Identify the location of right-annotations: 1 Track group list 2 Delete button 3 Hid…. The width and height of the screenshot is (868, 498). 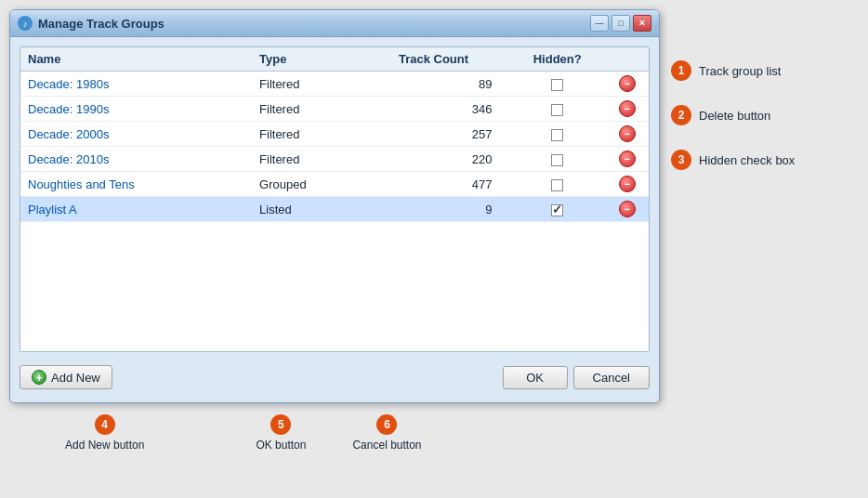
(732, 95).